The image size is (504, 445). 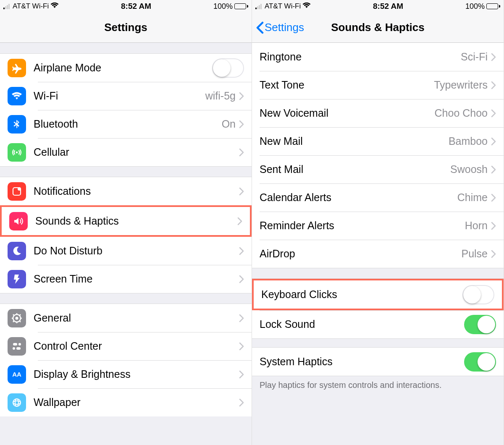 What do you see at coordinates (378, 362) in the screenshot?
I see `row-system-haptics: System Haptics` at bounding box center [378, 362].